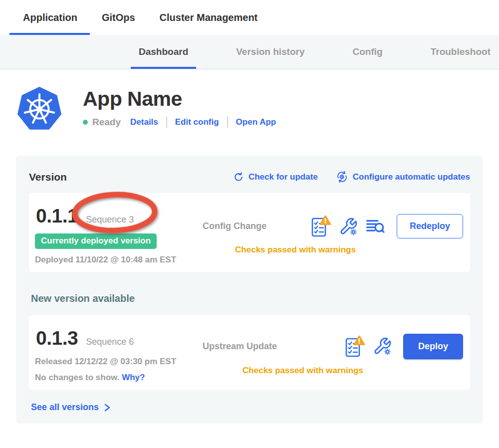 The image size is (499, 448). What do you see at coordinates (411, 177) in the screenshot?
I see `configure-automatic-updates-label: Configure automatic updates` at bounding box center [411, 177].